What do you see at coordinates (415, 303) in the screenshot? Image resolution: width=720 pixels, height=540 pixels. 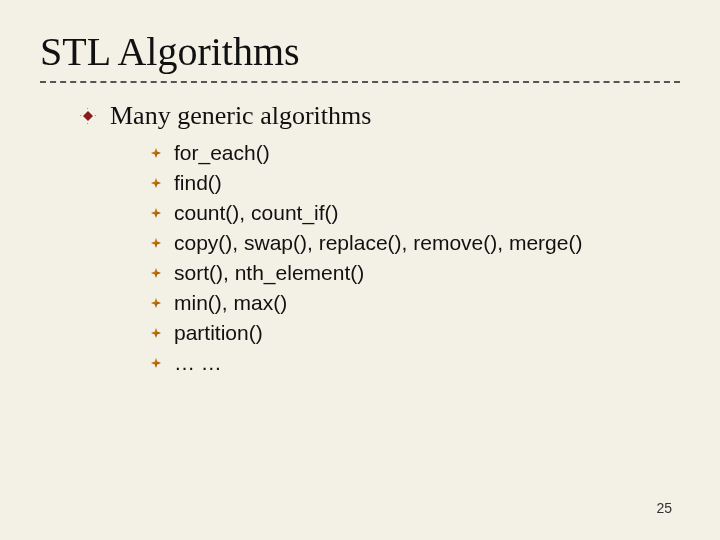 I see `list-item: min(), max()` at bounding box center [415, 303].